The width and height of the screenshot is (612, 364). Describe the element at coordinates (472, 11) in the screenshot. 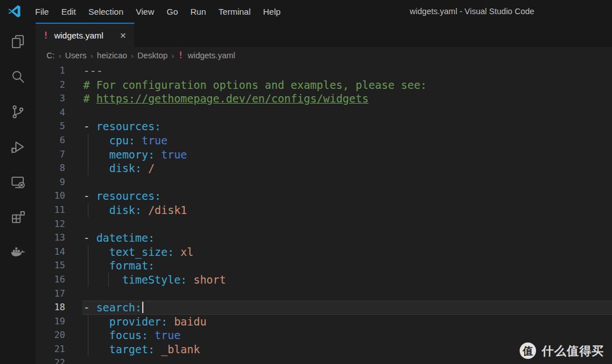

I see `window-title: widgets.yaml - Visual Studio Code` at that location.